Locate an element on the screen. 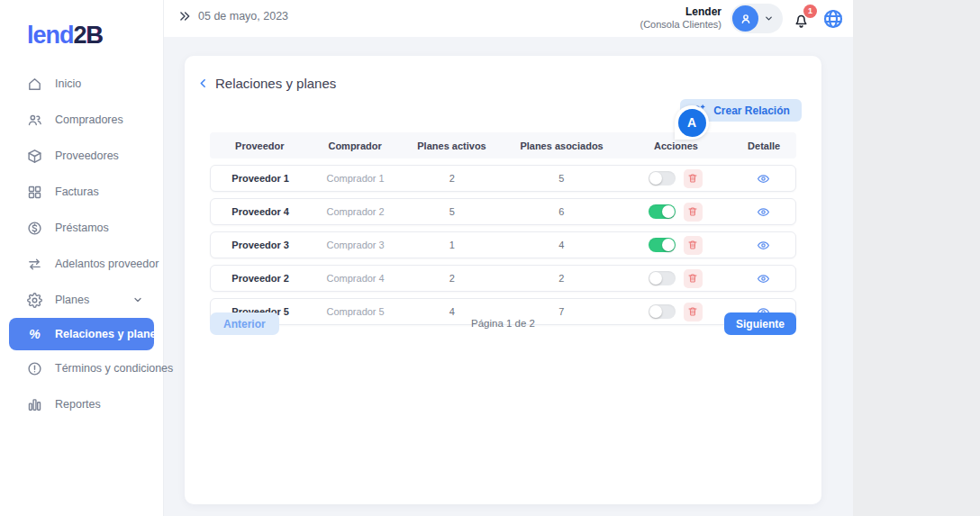 Image resolution: width=980 pixels, height=516 pixels. users-icon is located at coordinates (34, 121).